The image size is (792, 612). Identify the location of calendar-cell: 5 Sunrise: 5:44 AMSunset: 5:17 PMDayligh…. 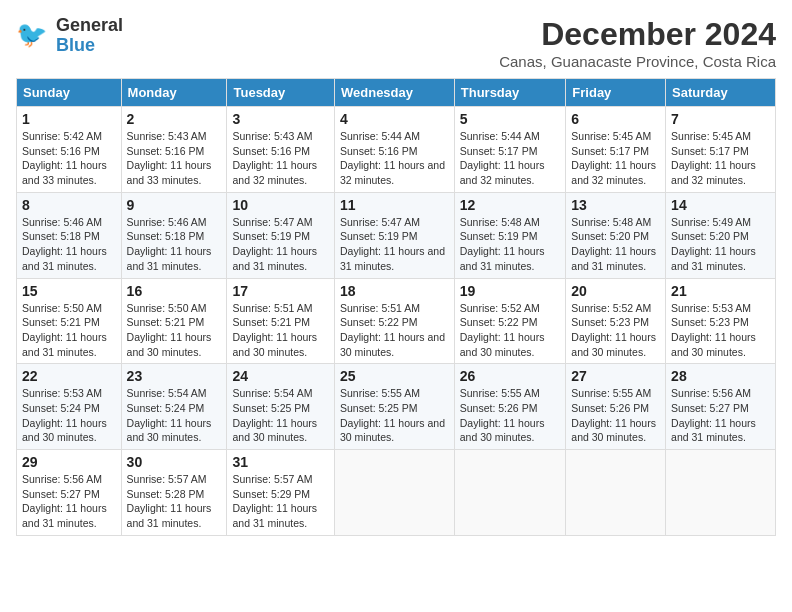
(510, 150).